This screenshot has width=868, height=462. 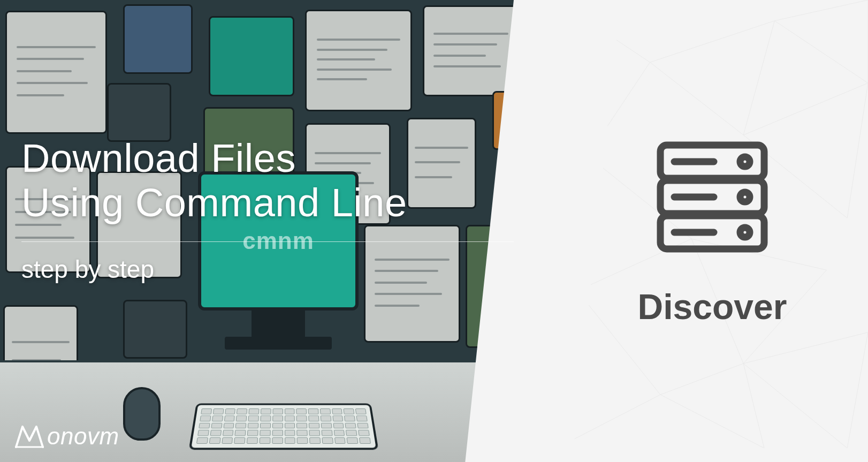 I want to click on title-line-2: Using Command Line, so click(x=214, y=202).